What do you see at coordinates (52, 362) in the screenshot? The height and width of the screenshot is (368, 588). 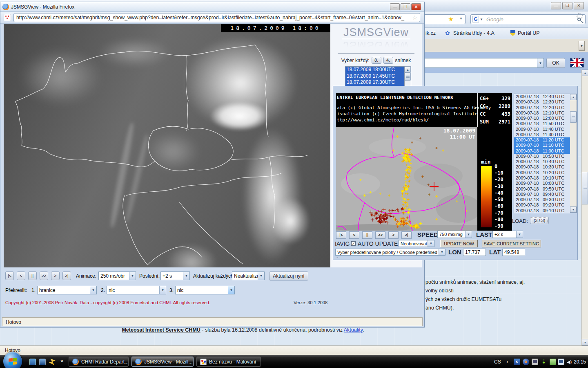 I see `quick-launch-lightning-icon` at bounding box center [52, 362].